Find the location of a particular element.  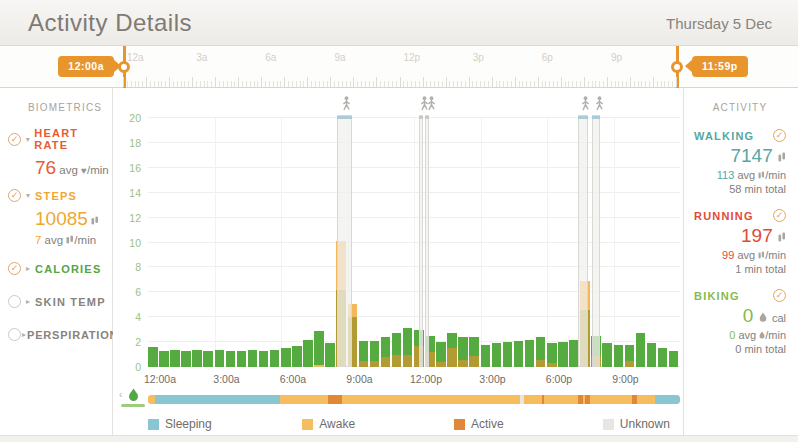

walking-avg-value: 113 is located at coordinates (726, 175).